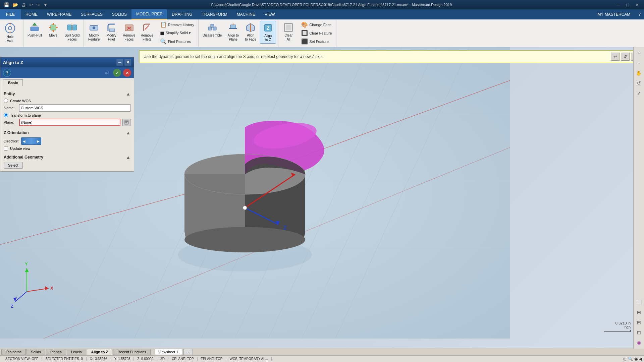 The image size is (644, 362). Describe the element at coordinates (107, 73) in the screenshot. I see `panel-undo-icon: ↩` at that location.